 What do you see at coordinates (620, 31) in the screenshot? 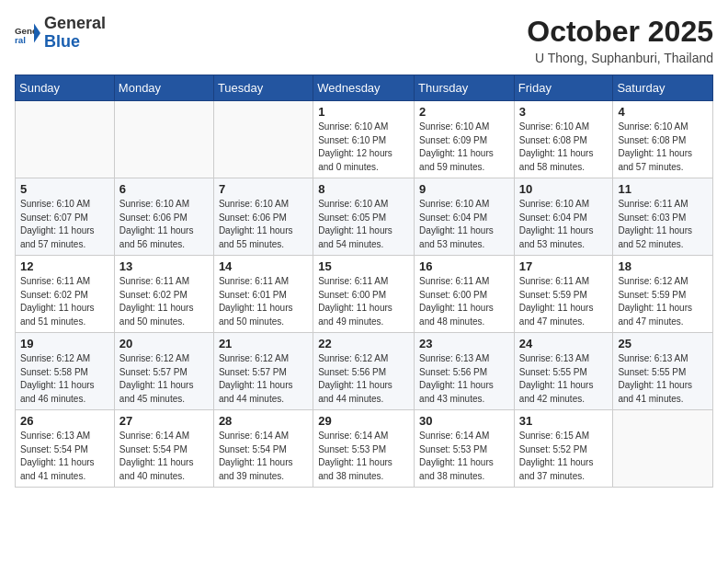
I see `month-title: October 2025` at bounding box center [620, 31].